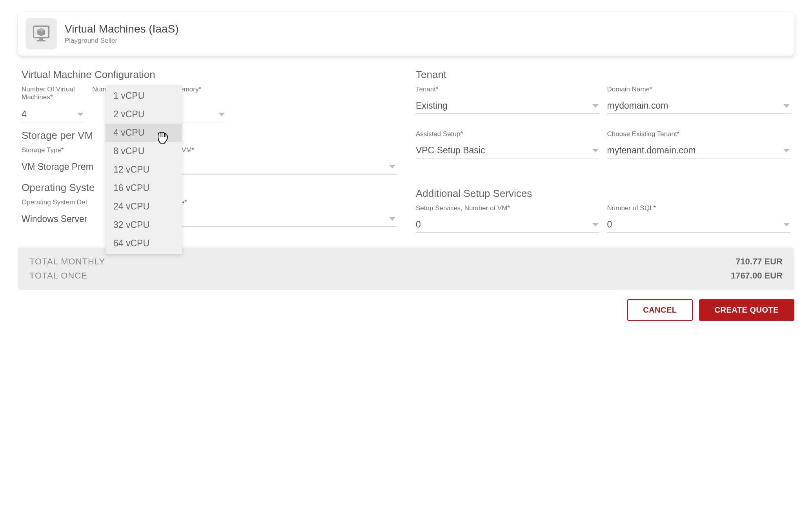 This screenshot has width=812, height=526. Describe the element at coordinates (699, 151) in the screenshot. I see `select-existing-tenant: mytenant.domain.com` at that location.